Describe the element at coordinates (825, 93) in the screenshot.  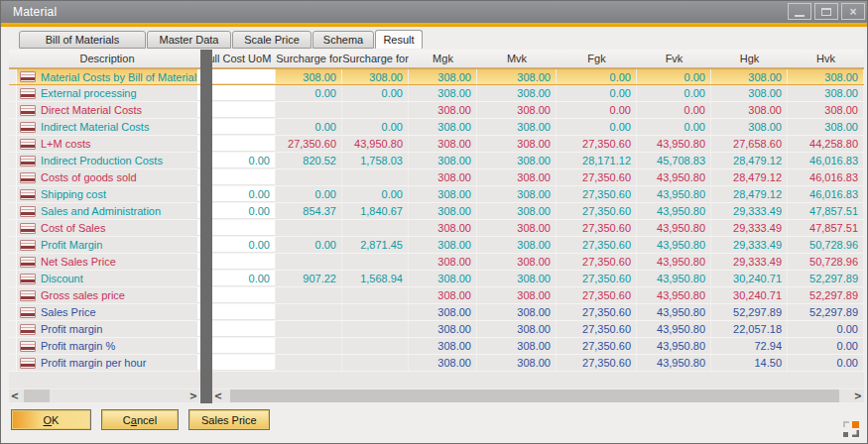
I see `cell-hvk: 308.00` at that location.